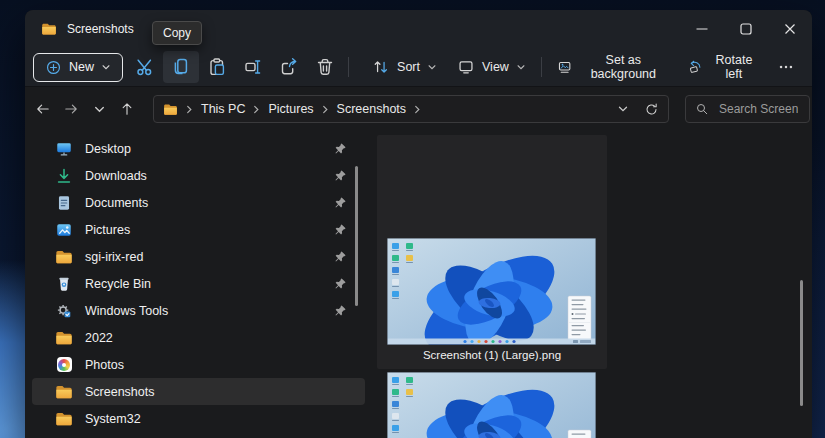 The height and width of the screenshot is (438, 825). Describe the element at coordinates (198, 176) in the screenshot. I see `sidebar-item-downloads: Downloads` at that location.